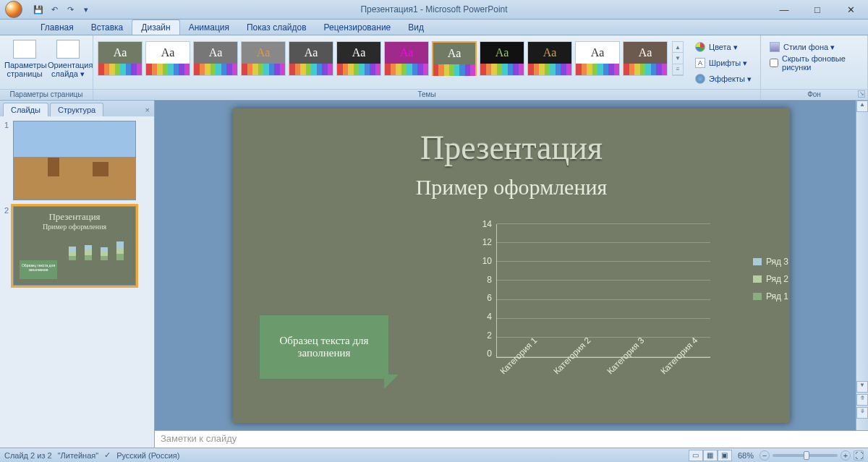 The height and width of the screenshot is (462, 868). I want to click on panel-tab-slides: Слайды, so click(26, 110).